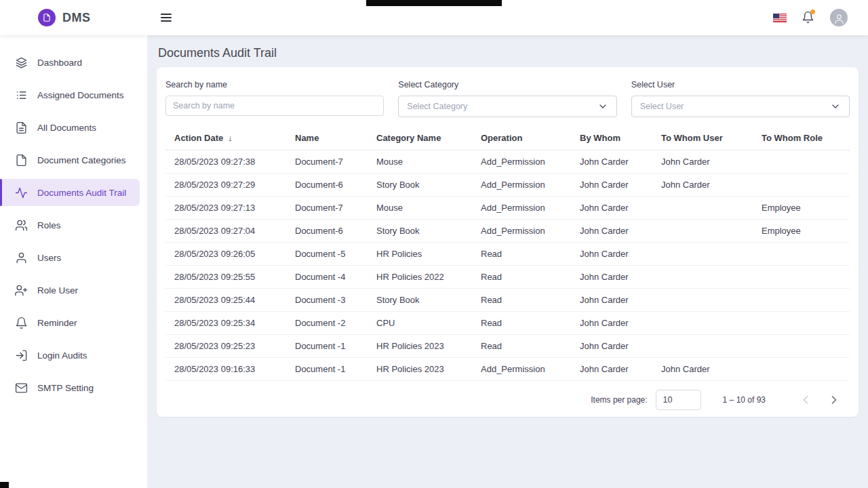  Describe the element at coordinates (662, 106) in the screenshot. I see `user-select-value: Select User` at that location.